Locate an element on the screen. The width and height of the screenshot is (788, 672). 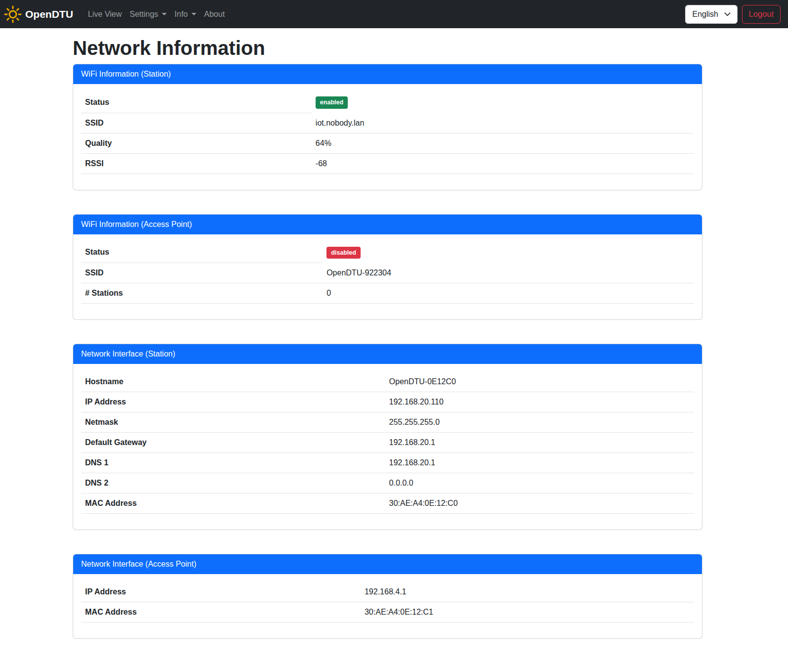
row-value: iot.nobody.lan is located at coordinates (503, 123).